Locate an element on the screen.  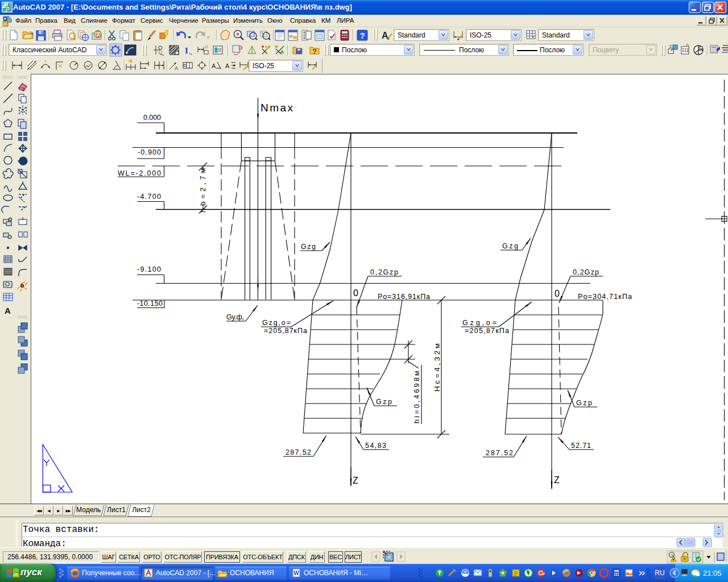
svg-text: 52.71 is located at coordinates (581, 446).